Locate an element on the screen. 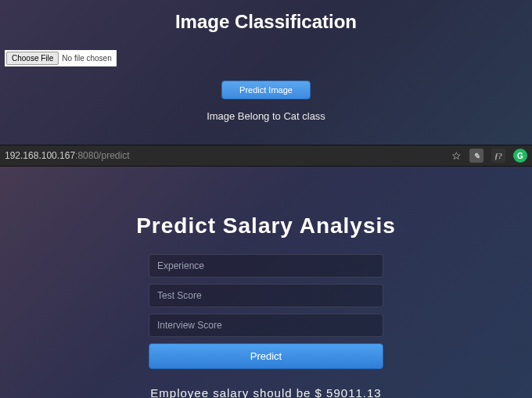  page-title-bottom: Predict Salary Analysis is located at coordinates (266, 226).